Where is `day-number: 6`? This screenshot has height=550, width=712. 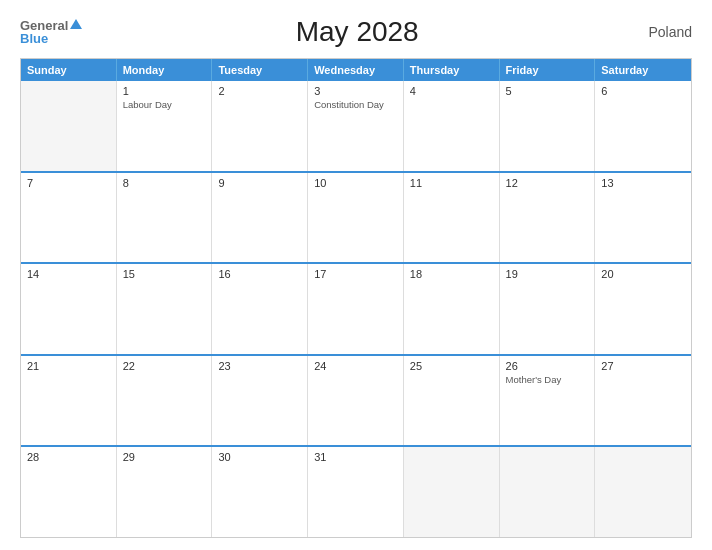 day-number: 6 is located at coordinates (643, 91).